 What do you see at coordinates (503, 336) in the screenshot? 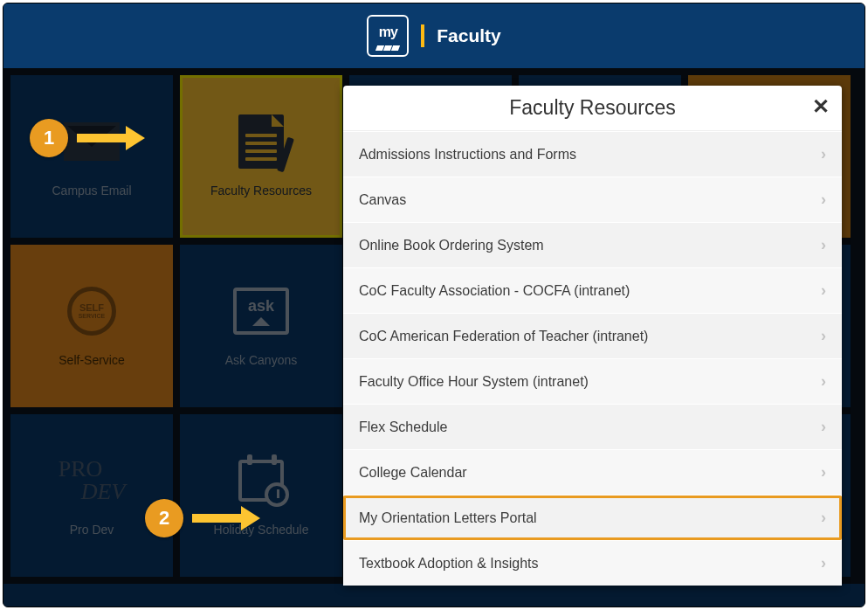
I see `panel-item-label: CoC American Federation of Teacher (intr…` at bounding box center [503, 336].